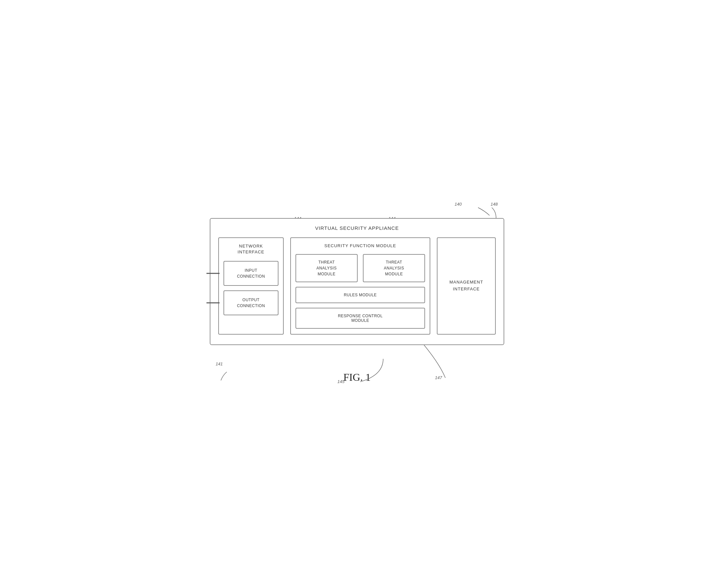  I want to click on ref-140: 140, so click(458, 204).